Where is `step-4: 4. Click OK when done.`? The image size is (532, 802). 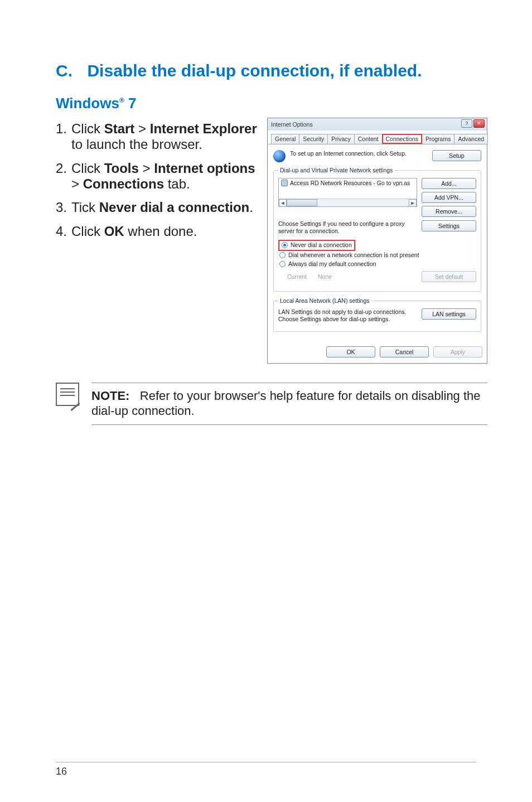
step-4: 4. Click OK when done. is located at coordinates (157, 231).